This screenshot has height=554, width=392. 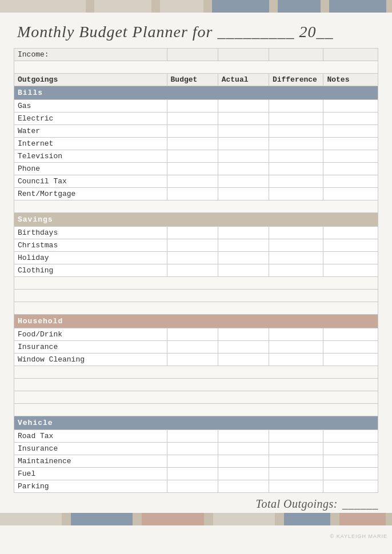 What do you see at coordinates (197, 335) in the screenshot?
I see `table-row: Food/Drink` at bounding box center [197, 335].